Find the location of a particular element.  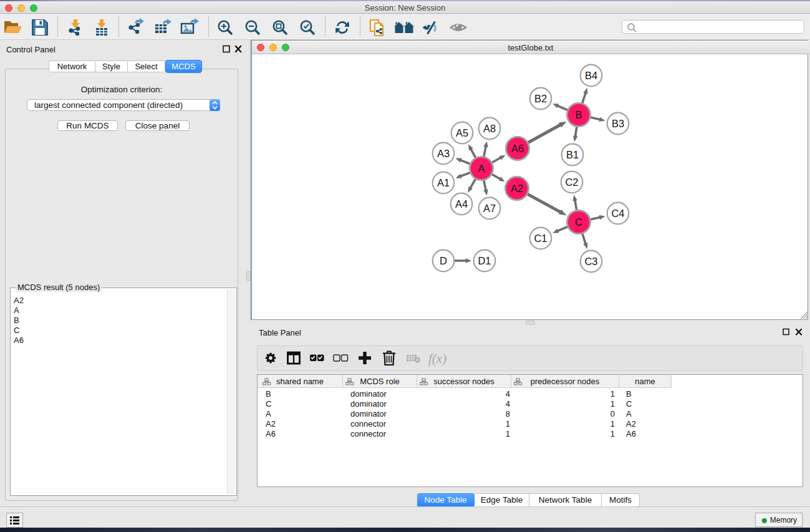

svg-text: f(x) is located at coordinates (438, 359).